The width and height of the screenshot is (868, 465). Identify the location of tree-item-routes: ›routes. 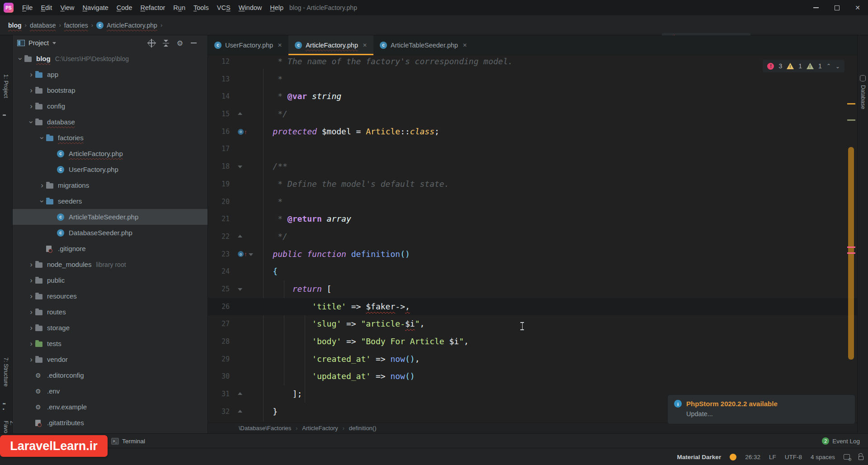
(110, 312).